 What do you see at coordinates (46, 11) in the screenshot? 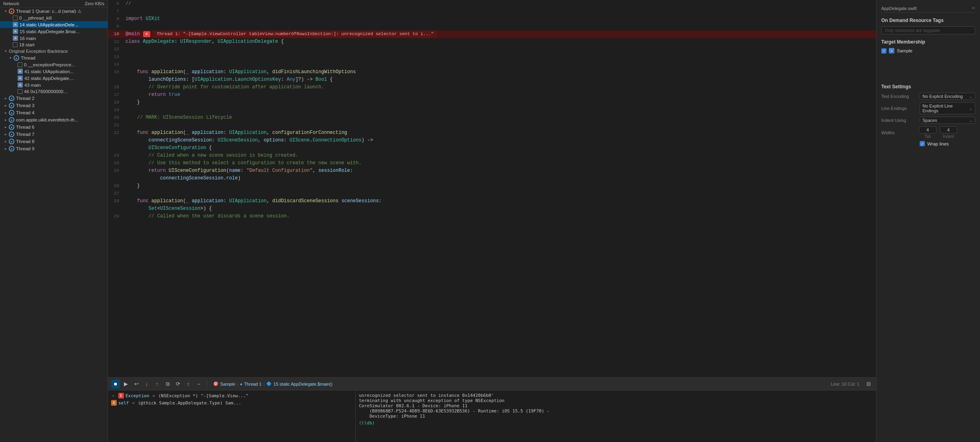
I see `sidebar-item-label: Thread 1 Queue: c...d (serial)` at bounding box center [46, 11].